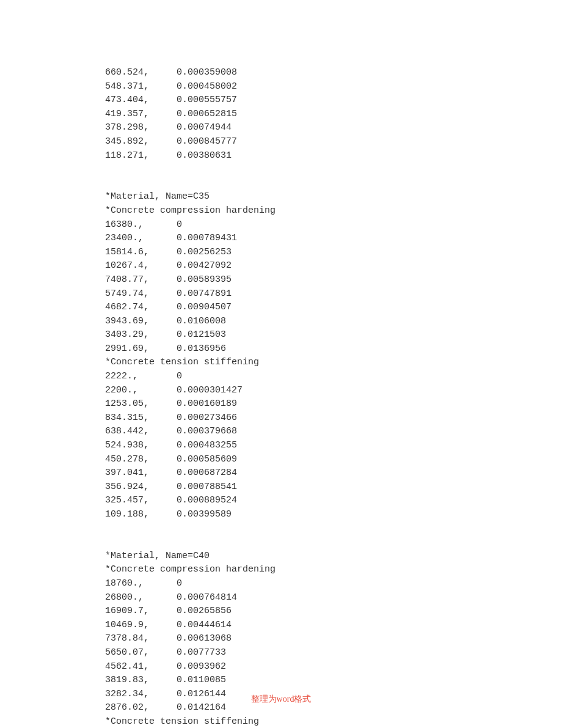 The image size is (562, 728). What do you see at coordinates (334, 335) in the screenshot?
I see `data-row: 3403.29, 0.0121503` at bounding box center [334, 335].